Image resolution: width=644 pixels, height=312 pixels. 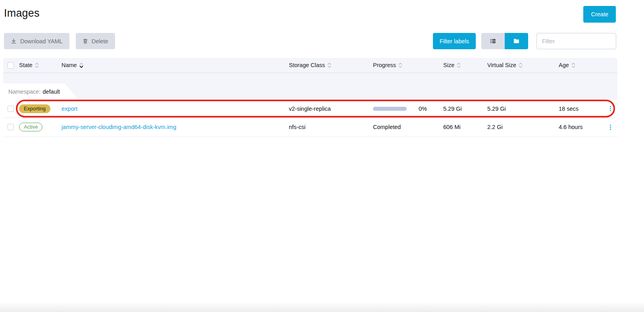 What do you see at coordinates (408, 65) in the screenshot?
I see `column-header-progress: Progress` at bounding box center [408, 65].